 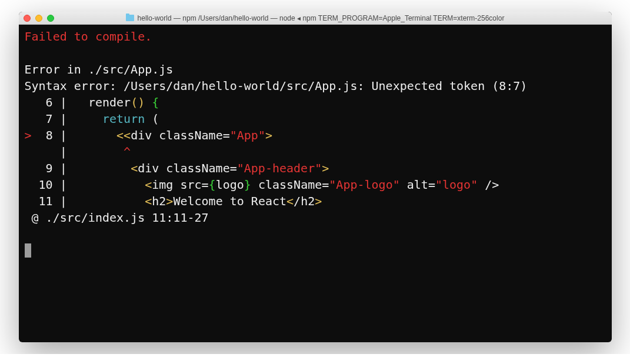 I want to click on close-button, so click(x=27, y=18).